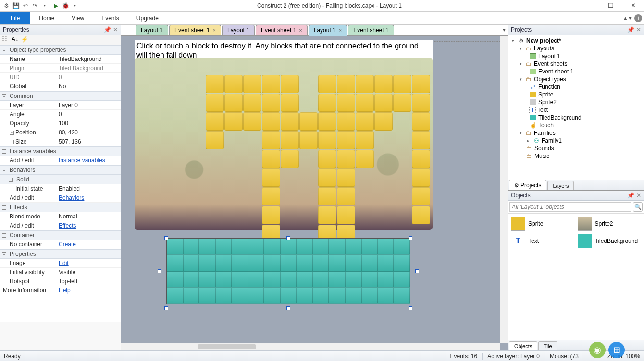 Image resolution: width=644 pixels, height=361 pixels. Describe the element at coordinates (45, 6) in the screenshot. I see `qat-dropdown-icon: ▾` at that location.